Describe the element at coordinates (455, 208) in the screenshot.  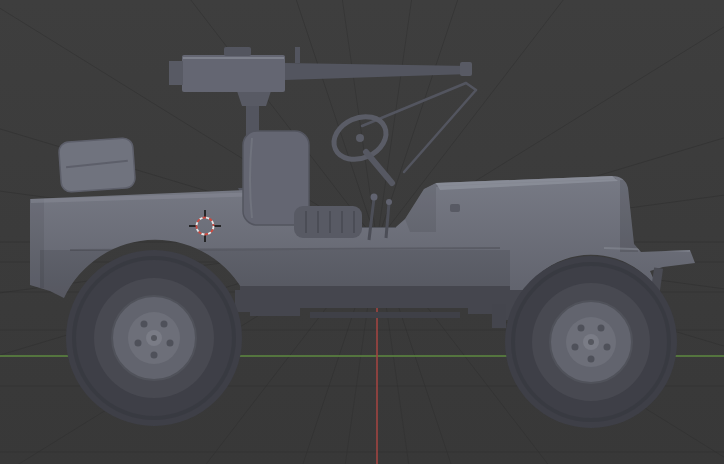
I see `door-latch` at that location.